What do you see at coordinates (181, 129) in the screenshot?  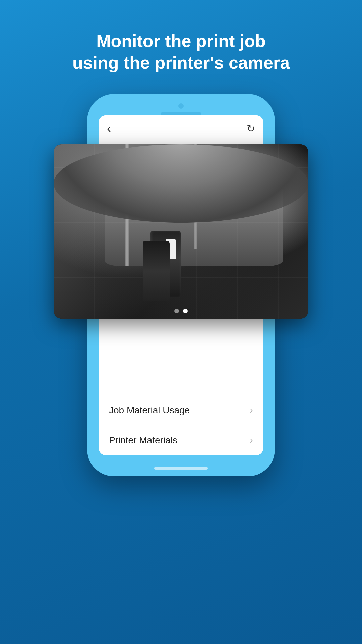 I see `app-topbar: ‹ ↻` at bounding box center [181, 129].